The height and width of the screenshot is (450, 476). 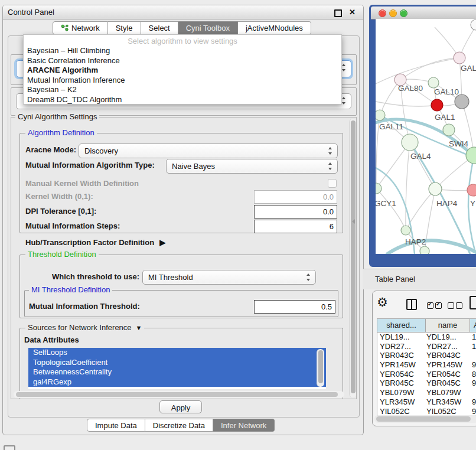 What do you see at coordinates (177, 372) in the screenshot?
I see `attribute-list-item: BetweennessCentrality` at bounding box center [177, 372].